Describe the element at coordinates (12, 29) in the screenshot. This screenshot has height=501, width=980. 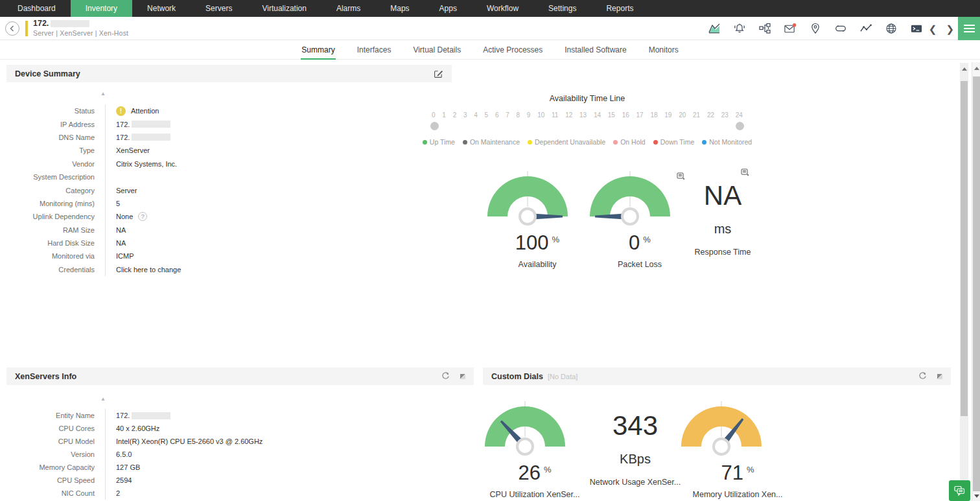
I see `back-button` at that location.